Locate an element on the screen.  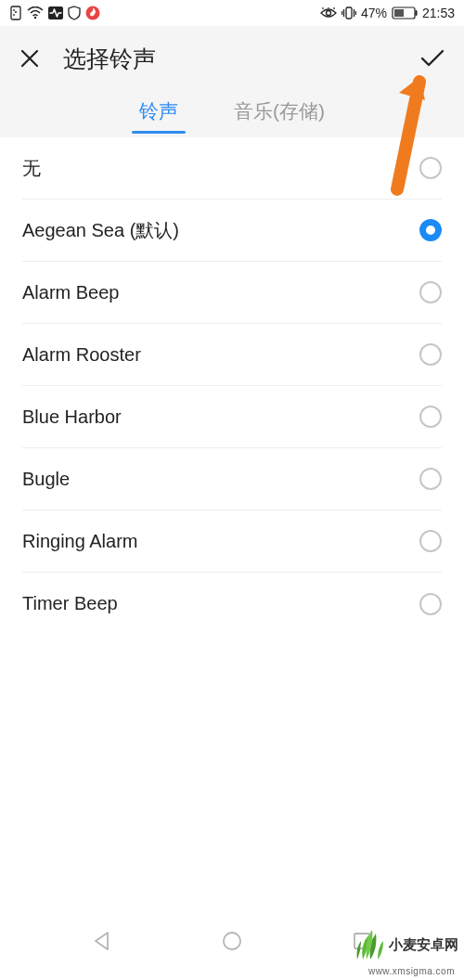
close-icon is located at coordinates (30, 58).